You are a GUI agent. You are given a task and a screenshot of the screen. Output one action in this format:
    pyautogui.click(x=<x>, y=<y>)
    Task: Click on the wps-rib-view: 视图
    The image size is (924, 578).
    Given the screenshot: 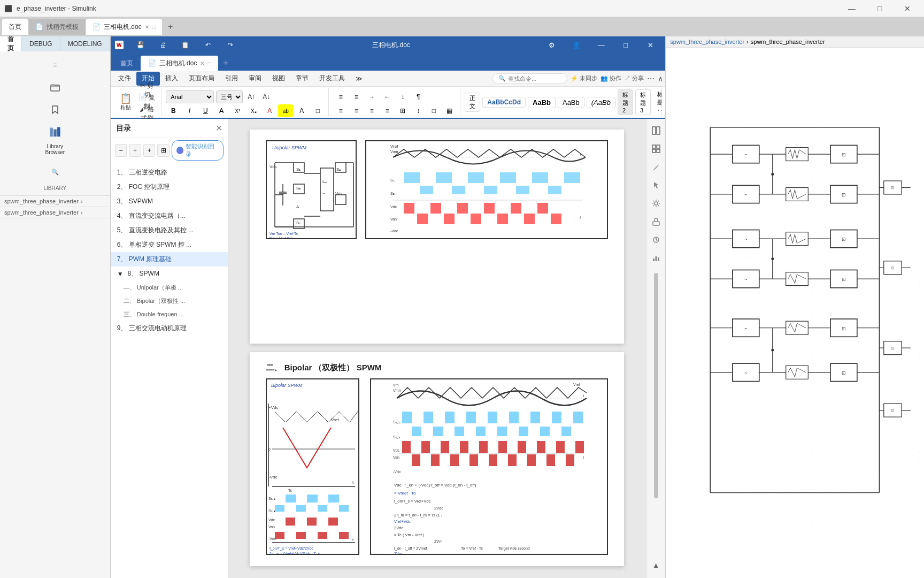 What is the action you would take?
    pyautogui.click(x=279, y=79)
    